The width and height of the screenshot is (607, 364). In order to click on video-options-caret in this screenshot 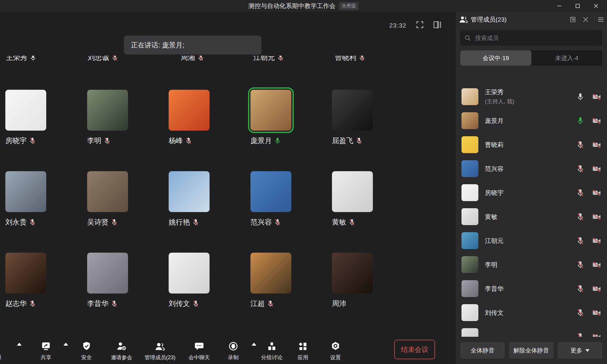, I will do `click(19, 344)`.